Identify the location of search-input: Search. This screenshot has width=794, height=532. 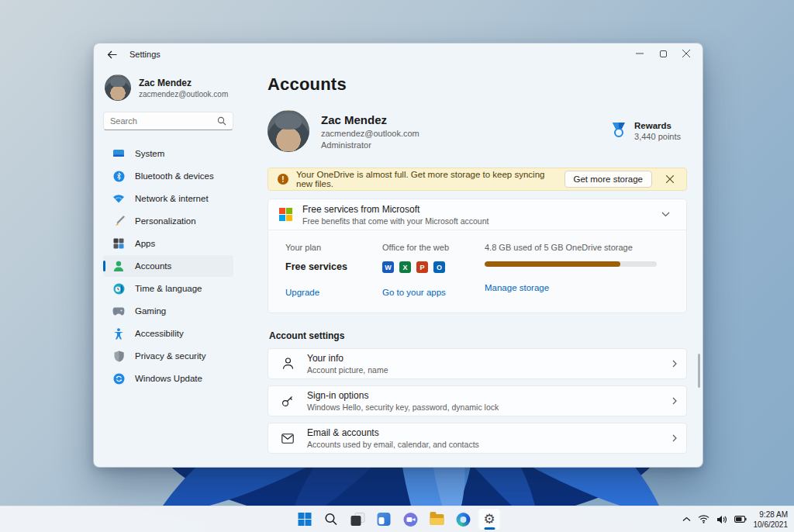
(168, 121).